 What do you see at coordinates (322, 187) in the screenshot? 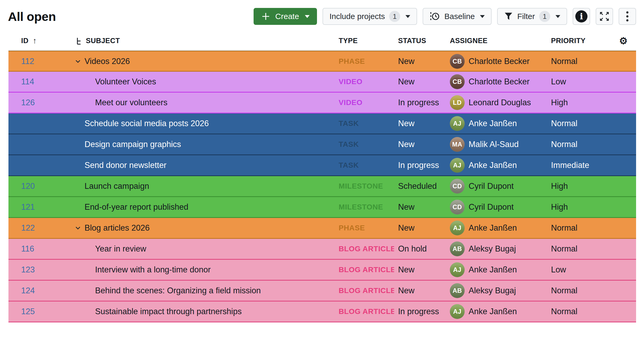
I see `table-row: 120 Launch campaign MILESTONE Scheduled …` at bounding box center [322, 187].